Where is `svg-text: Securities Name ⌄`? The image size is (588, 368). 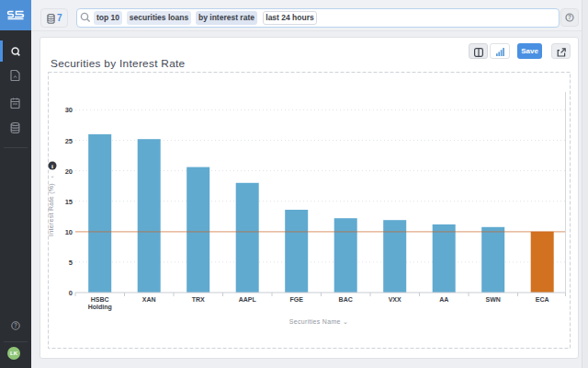 svg-text: Securities Name ⌄ is located at coordinates (319, 322).